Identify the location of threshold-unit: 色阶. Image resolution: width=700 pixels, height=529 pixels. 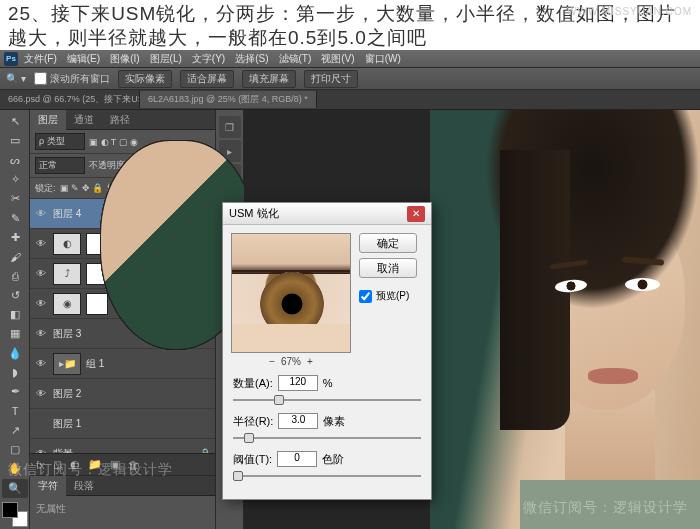
(333, 460).